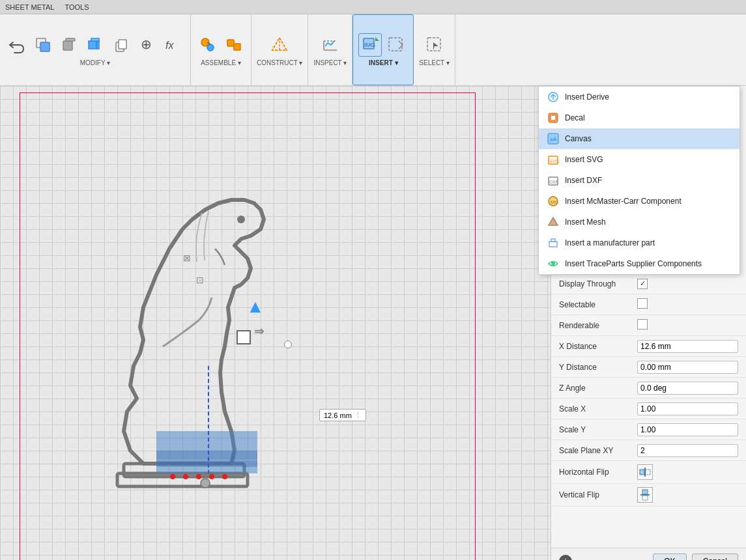 The image size is (746, 560). What do you see at coordinates (259, 331) in the screenshot?
I see `canvas-arrow-right-icon: ⇒` at bounding box center [259, 331].